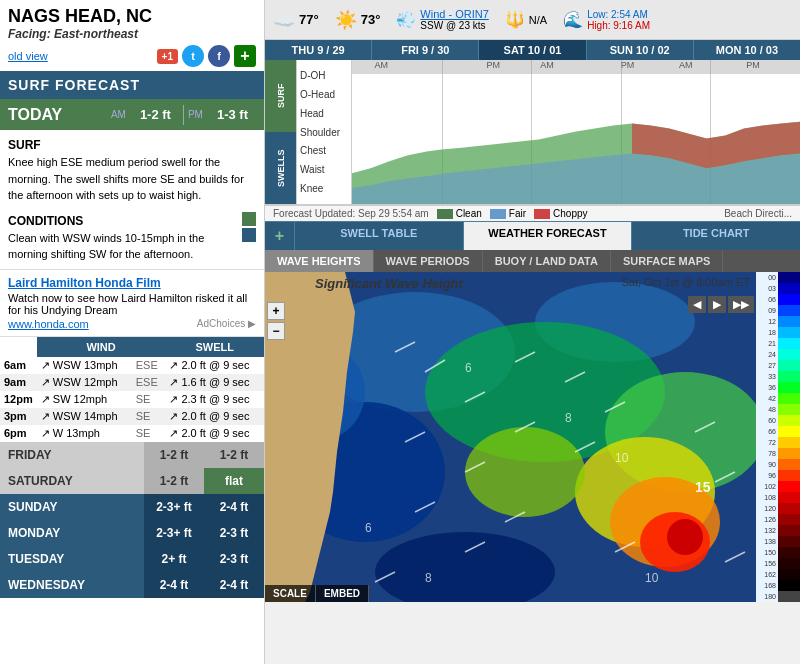  What do you see at coordinates (667, 261) in the screenshot?
I see `wave-tab: SURFACE MAPS` at bounding box center [667, 261].